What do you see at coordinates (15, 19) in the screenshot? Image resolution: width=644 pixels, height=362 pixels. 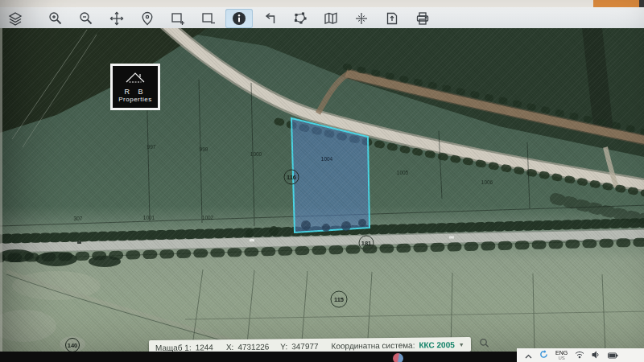 I see `layers-button` at bounding box center [15, 19].